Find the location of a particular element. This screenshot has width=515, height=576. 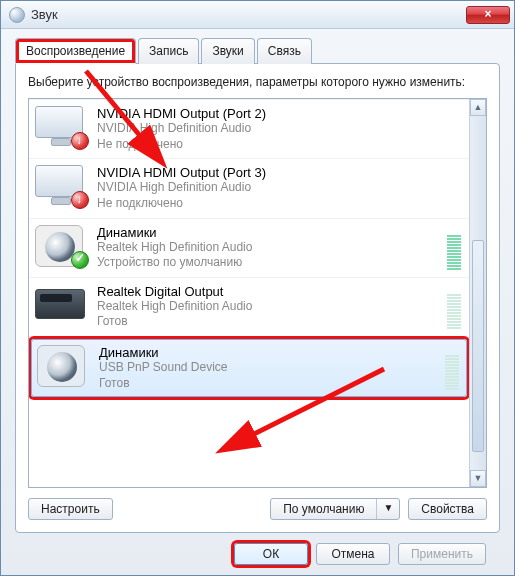

apply-button: Применить is located at coordinates (442, 554).